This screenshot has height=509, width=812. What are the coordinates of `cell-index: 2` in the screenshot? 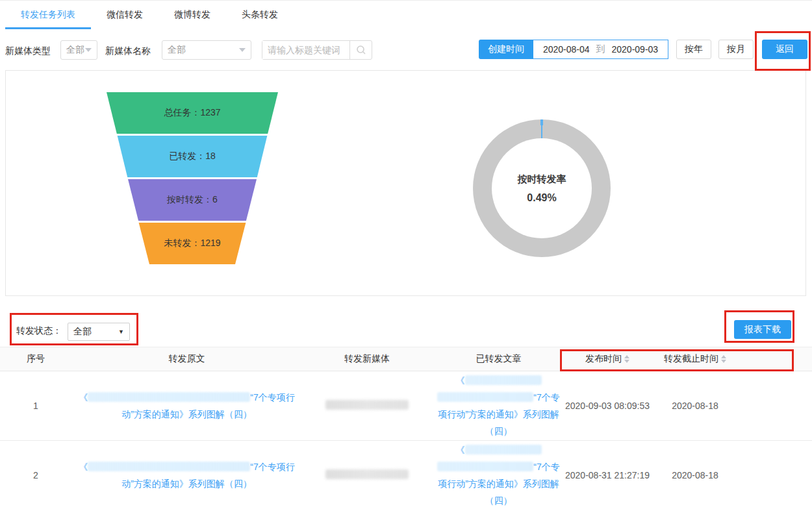 It's located at (36, 475).